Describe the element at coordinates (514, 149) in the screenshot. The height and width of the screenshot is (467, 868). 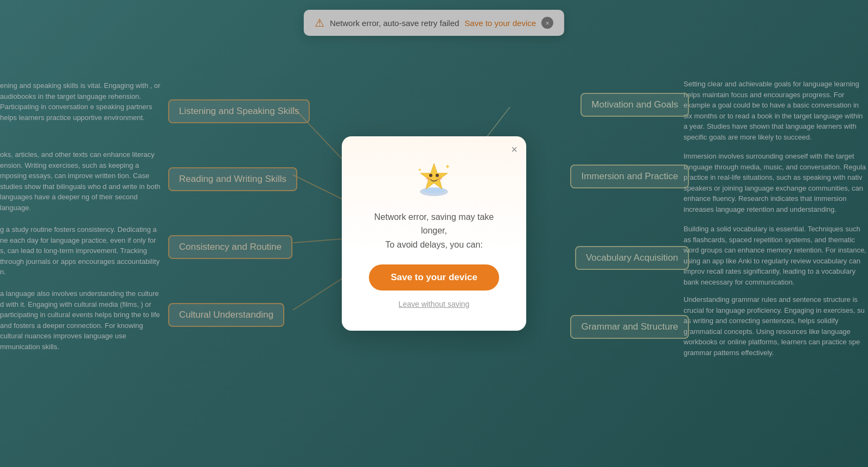
I see `modal-close-button: ×` at that location.